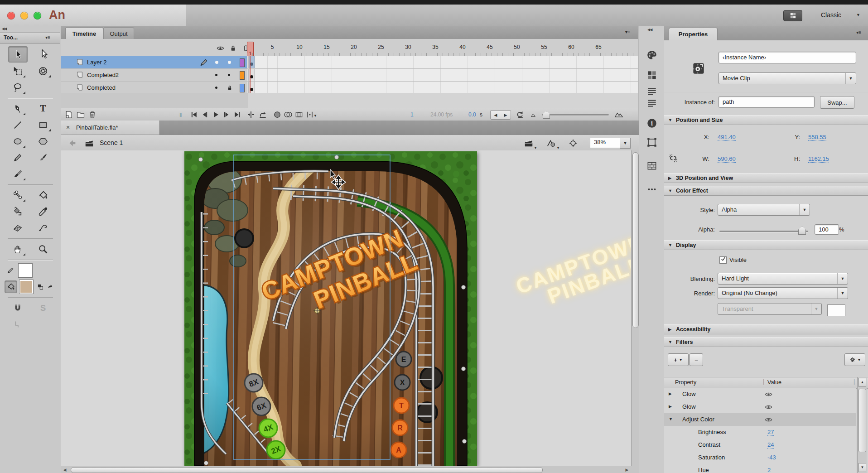 The image size is (868, 473). I want to click on 3d-rotation-tool-button, so click(43, 71).